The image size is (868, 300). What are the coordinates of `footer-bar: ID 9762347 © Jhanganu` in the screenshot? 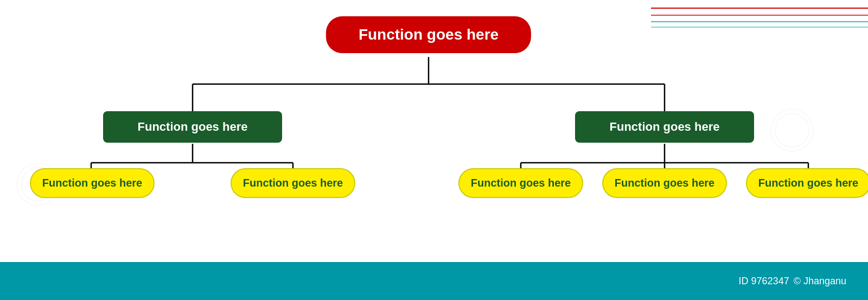 It's located at (434, 281).